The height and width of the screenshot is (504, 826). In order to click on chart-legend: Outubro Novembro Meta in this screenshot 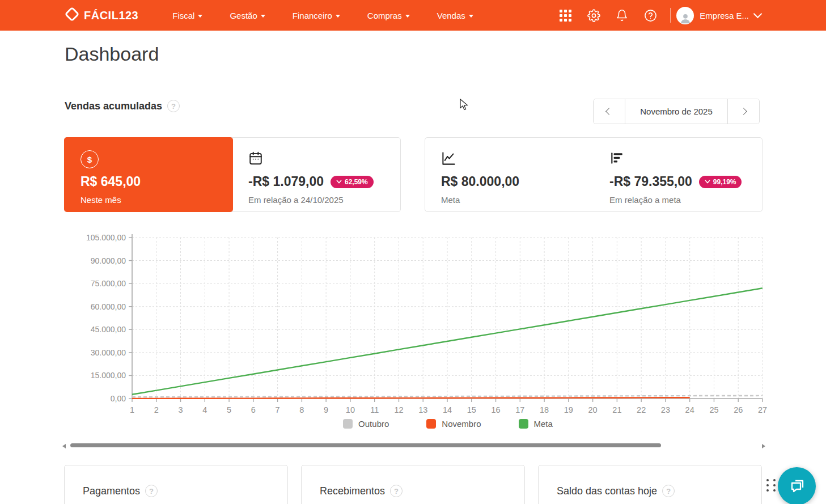, I will do `click(448, 424)`.